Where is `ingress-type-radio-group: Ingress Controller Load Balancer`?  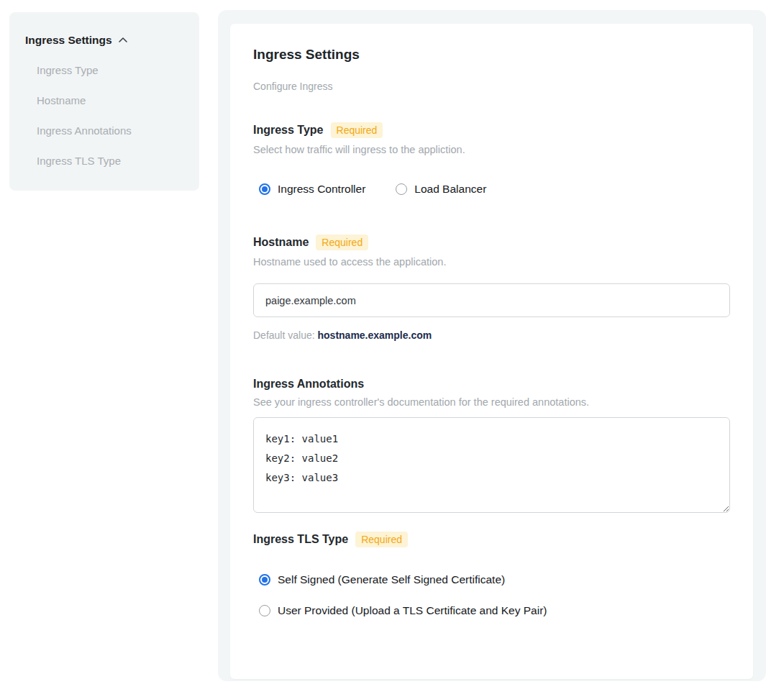 ingress-type-radio-group: Ingress Controller Load Balancer is located at coordinates (492, 189).